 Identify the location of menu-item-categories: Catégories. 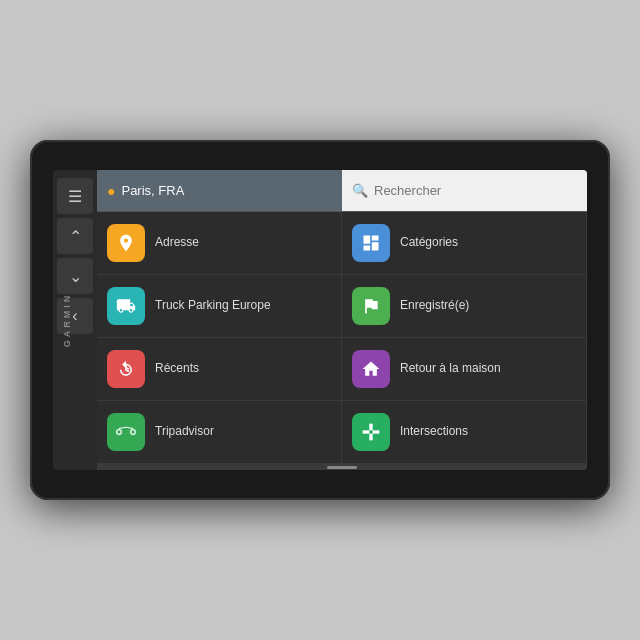
(464, 244).